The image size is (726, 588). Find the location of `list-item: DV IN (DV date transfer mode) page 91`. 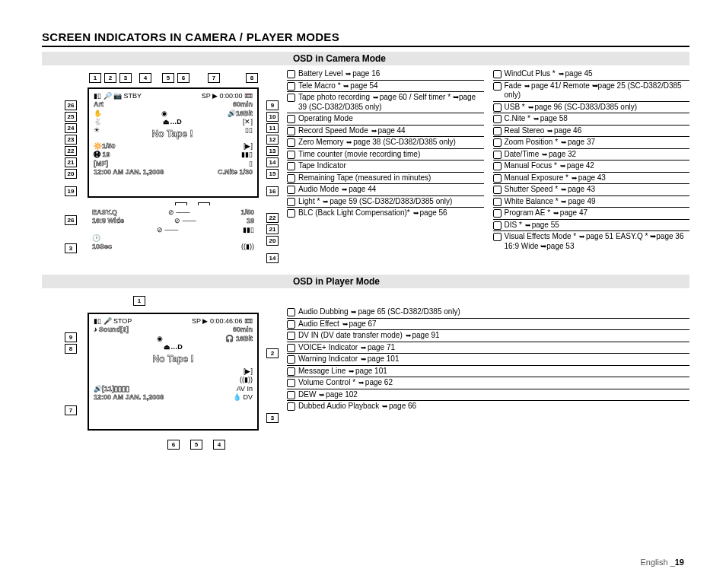

list-item: DV IN (DV date transfer mode) page 91 is located at coordinates (489, 336).